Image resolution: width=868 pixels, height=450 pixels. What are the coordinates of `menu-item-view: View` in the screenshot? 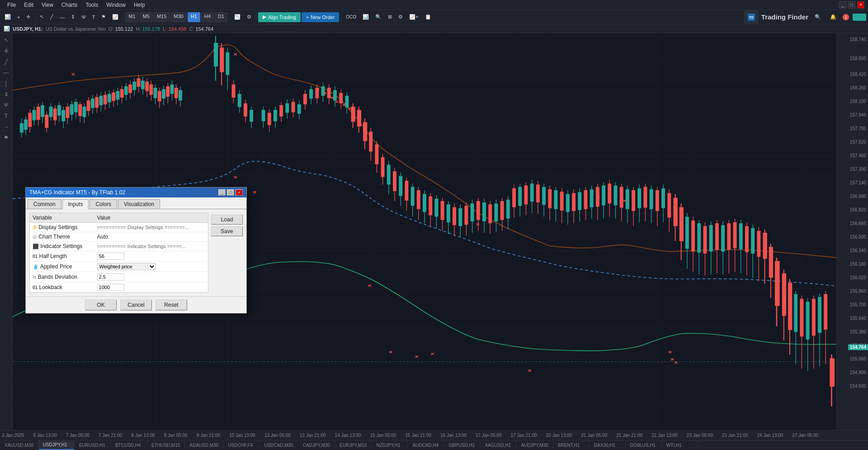 It's located at (47, 5).